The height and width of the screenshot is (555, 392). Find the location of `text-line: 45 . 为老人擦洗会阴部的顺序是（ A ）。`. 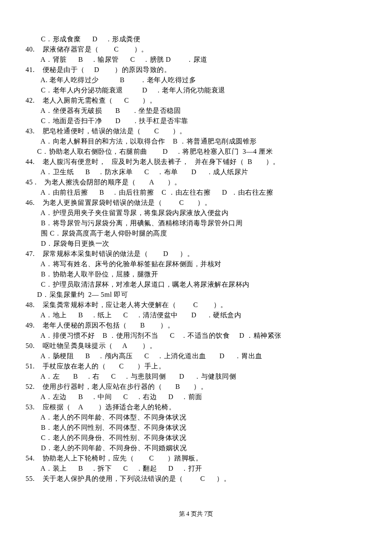

text-line: 45 . 为老人擦洗会阴部的顺序是（ A ）。 is located at coordinates (196, 182).